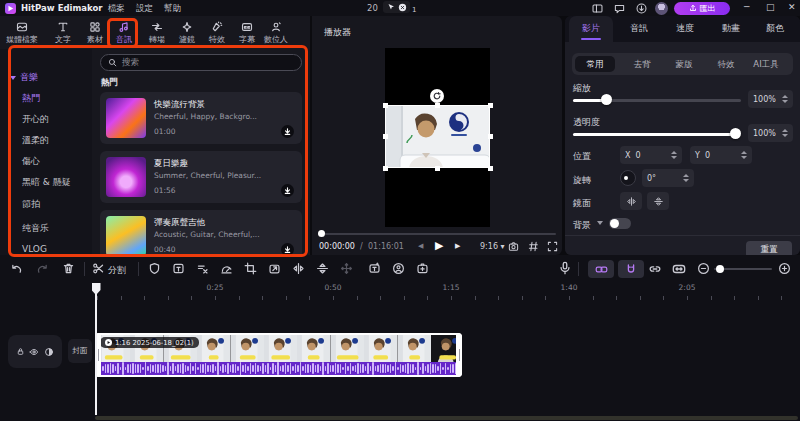 The width and height of the screenshot is (800, 421). What do you see at coordinates (298, 268) in the screenshot?
I see `flip-horizontal-icon` at bounding box center [298, 268].